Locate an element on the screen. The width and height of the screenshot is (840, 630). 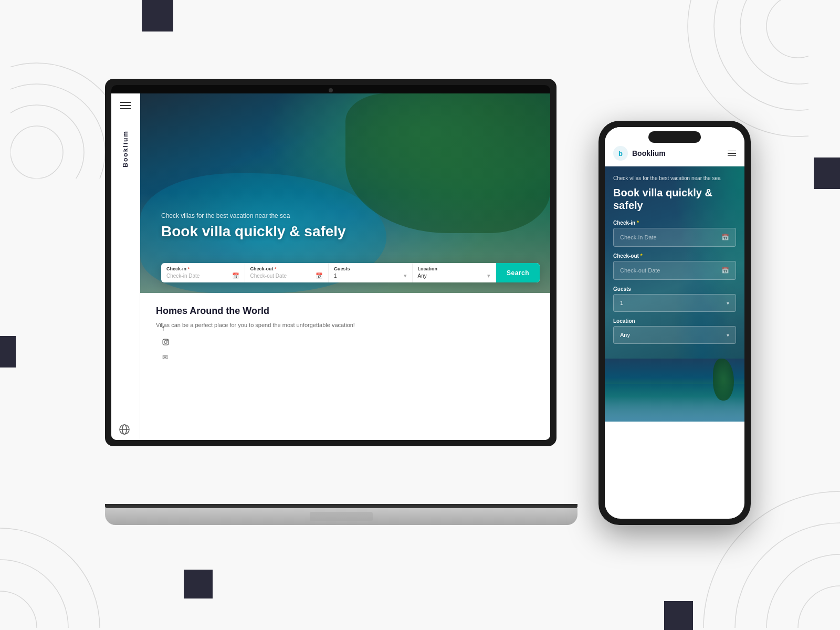
required-star: * is located at coordinates (189, 269).